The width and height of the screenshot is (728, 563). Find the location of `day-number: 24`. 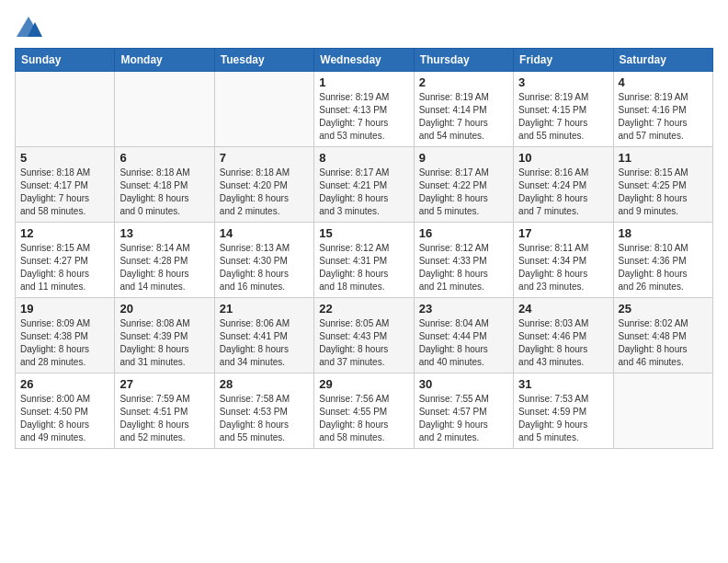

day-number: 24 is located at coordinates (563, 309).